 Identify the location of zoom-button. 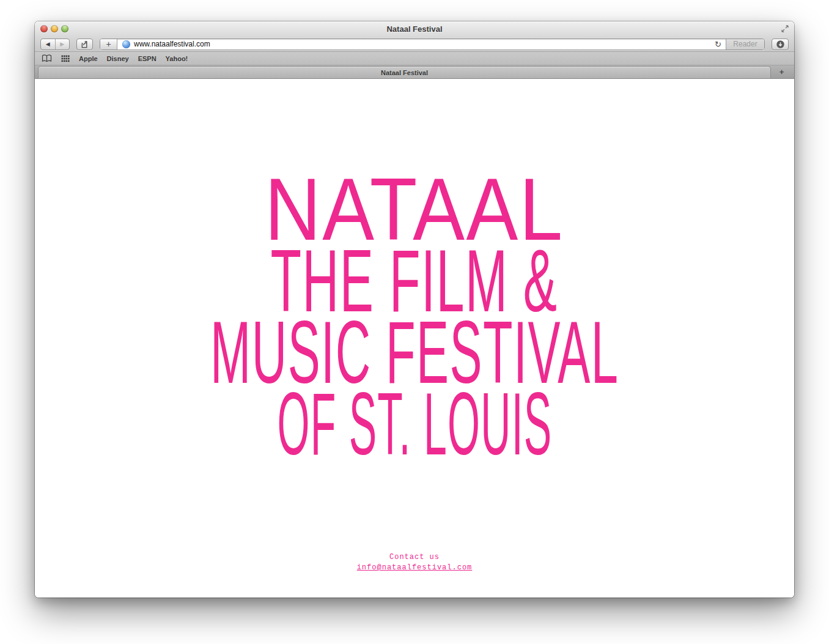
(65, 29).